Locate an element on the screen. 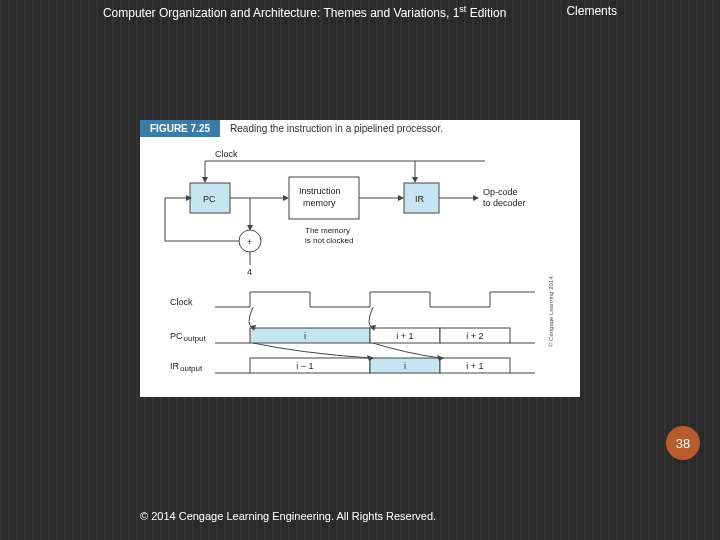 The height and width of the screenshot is (540, 720). ir-val-1: i is located at coordinates (405, 366).